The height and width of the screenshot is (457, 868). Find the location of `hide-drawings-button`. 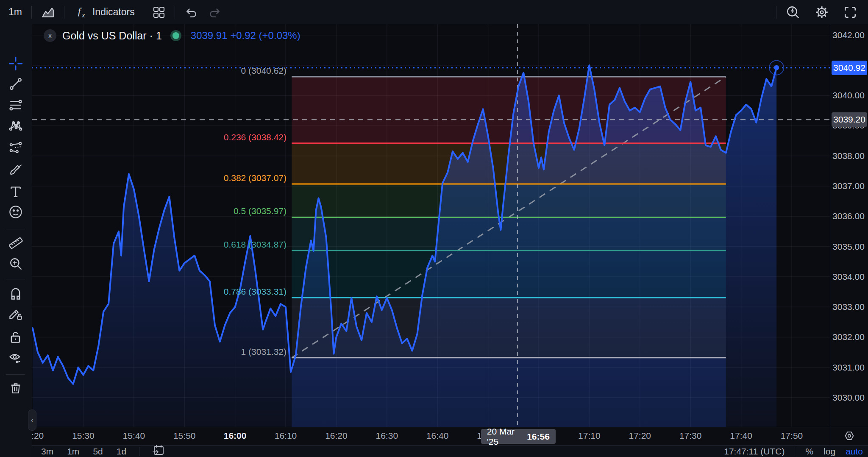

hide-drawings-button is located at coordinates (15, 359).